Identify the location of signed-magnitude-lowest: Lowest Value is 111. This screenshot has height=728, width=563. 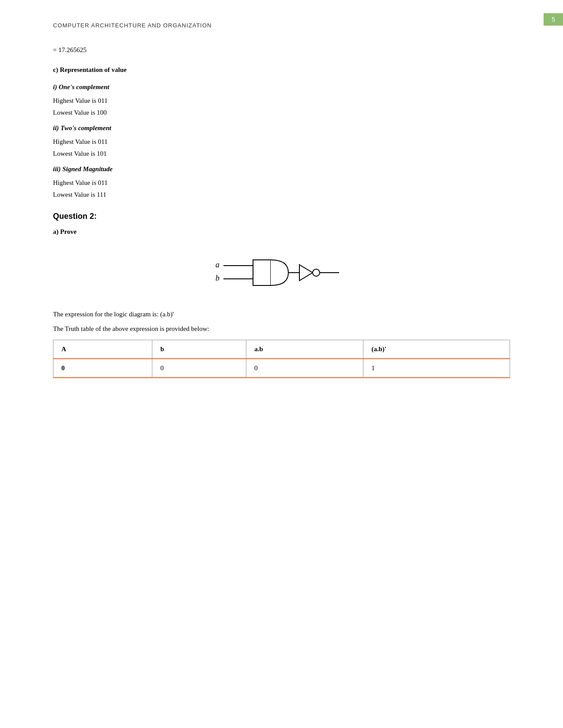
(282, 195).